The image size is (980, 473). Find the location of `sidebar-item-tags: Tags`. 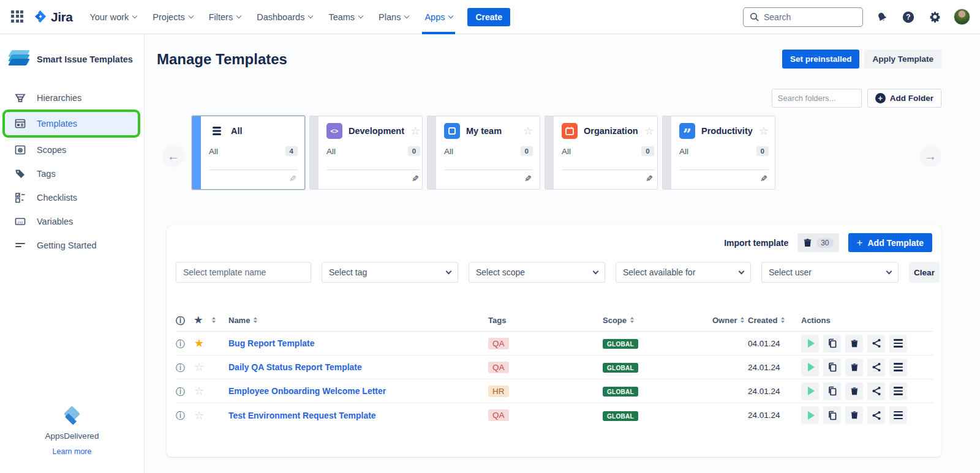

sidebar-item-tags: Tags is located at coordinates (72, 174).